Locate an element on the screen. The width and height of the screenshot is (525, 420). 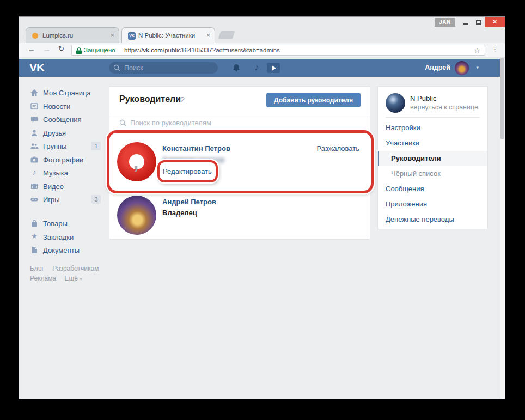
sidebar-item-messages: Сообщения is located at coordinates (67, 120).